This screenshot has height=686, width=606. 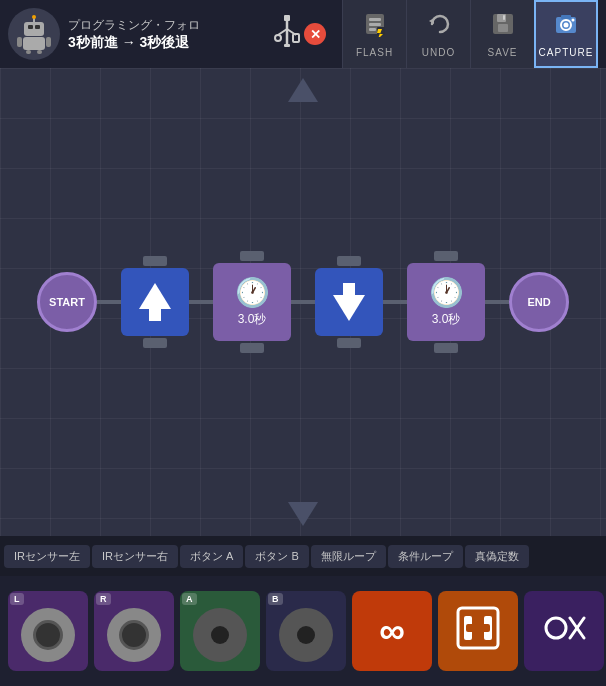 I want to click on timer2-label: 3.0秒, so click(x=446, y=320).